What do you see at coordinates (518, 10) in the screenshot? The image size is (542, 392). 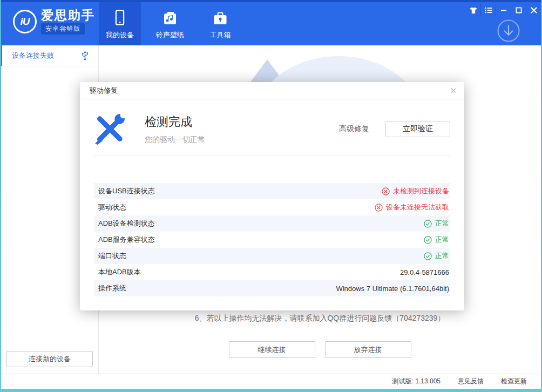 I see `maximize-icon` at bounding box center [518, 10].